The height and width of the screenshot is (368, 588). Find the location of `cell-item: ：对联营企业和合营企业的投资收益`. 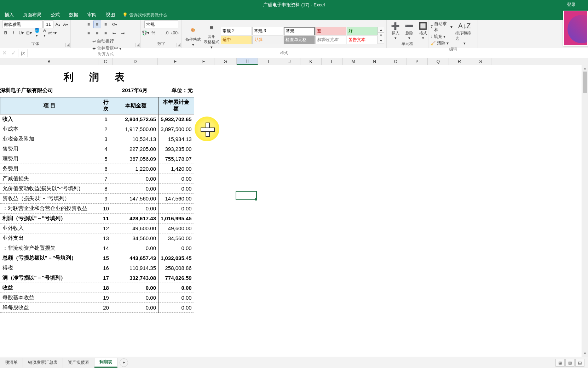

cell-item: ：对联营企业和合营企业的投资收益 is located at coordinates (50, 209).